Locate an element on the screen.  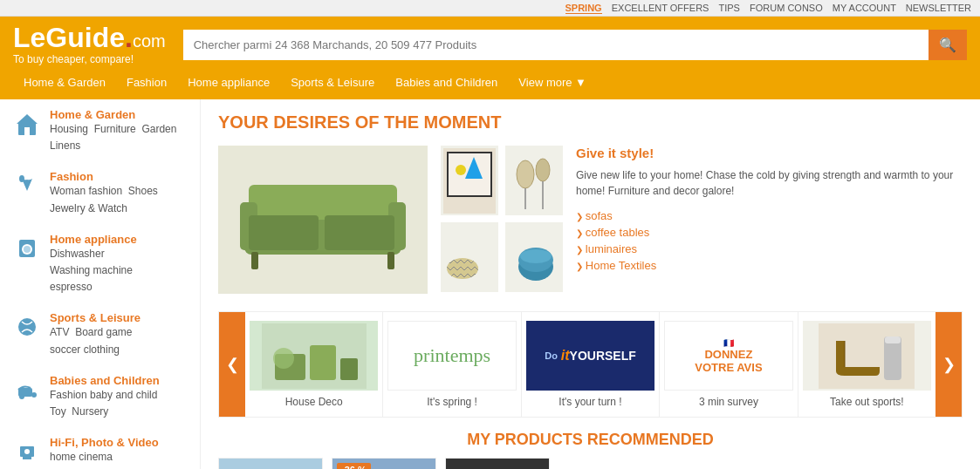
spring-link: SPRING is located at coordinates (584, 9).